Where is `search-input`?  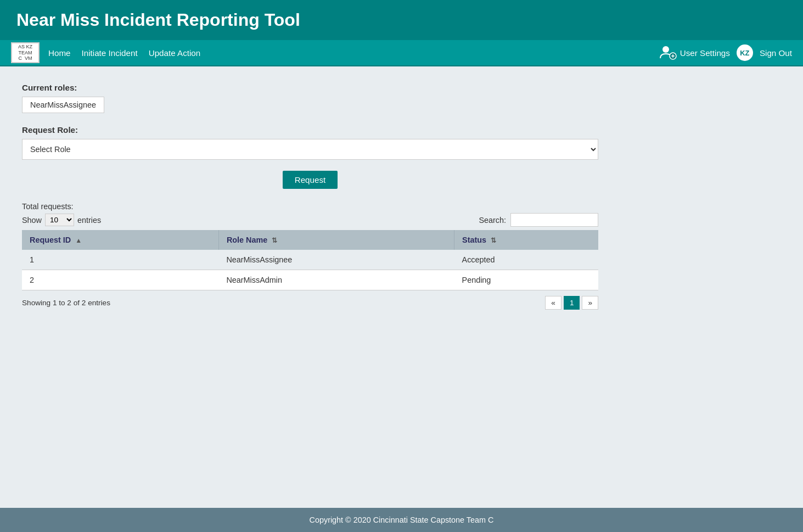
search-input is located at coordinates (554, 220).